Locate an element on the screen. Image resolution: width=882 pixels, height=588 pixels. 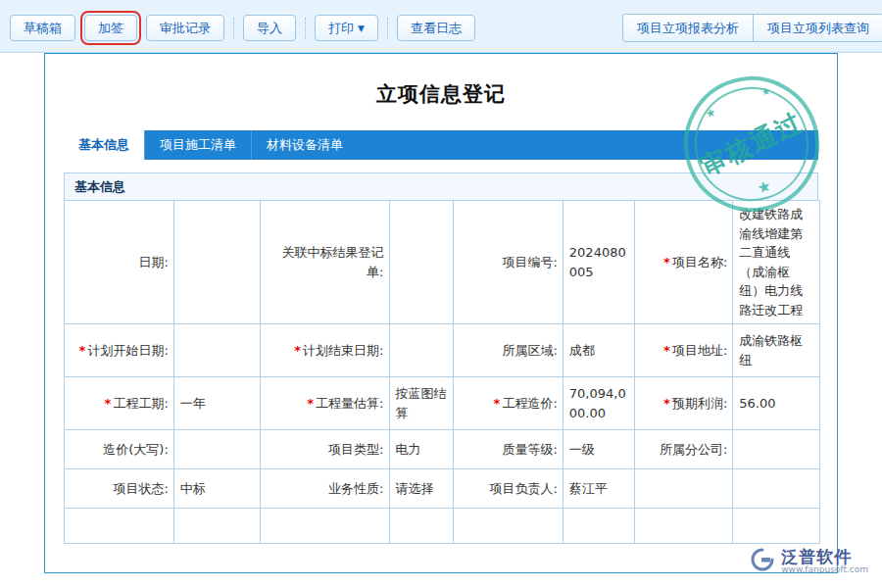
field-label-project-cost: *工程造价: is located at coordinates (509, 404).